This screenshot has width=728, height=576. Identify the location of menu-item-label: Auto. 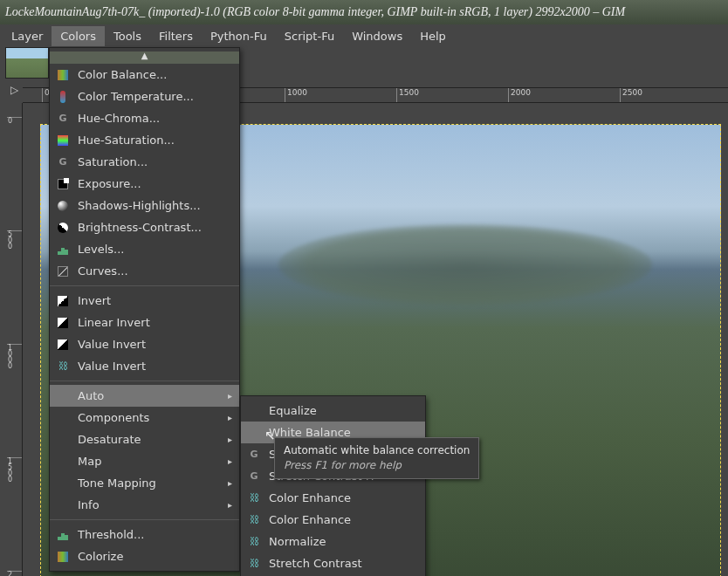
(91, 396).